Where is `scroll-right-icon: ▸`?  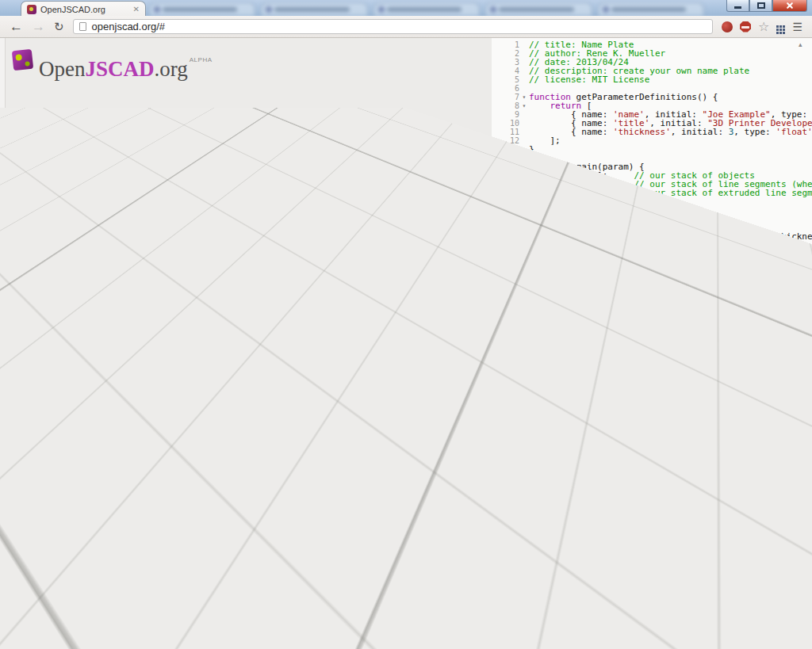
scroll-right-icon: ▸ is located at coordinates (805, 641).